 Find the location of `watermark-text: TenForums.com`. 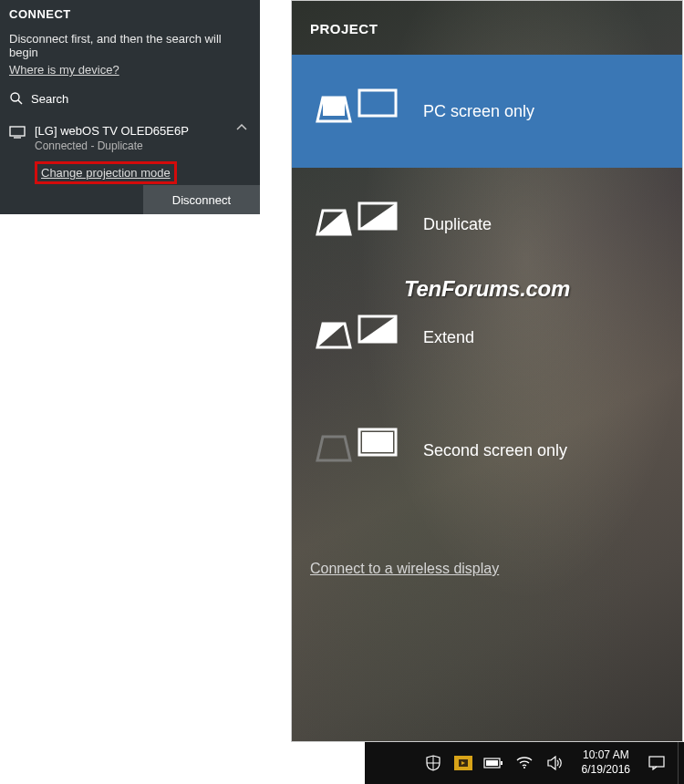

watermark-text: TenForums.com is located at coordinates (487, 289).